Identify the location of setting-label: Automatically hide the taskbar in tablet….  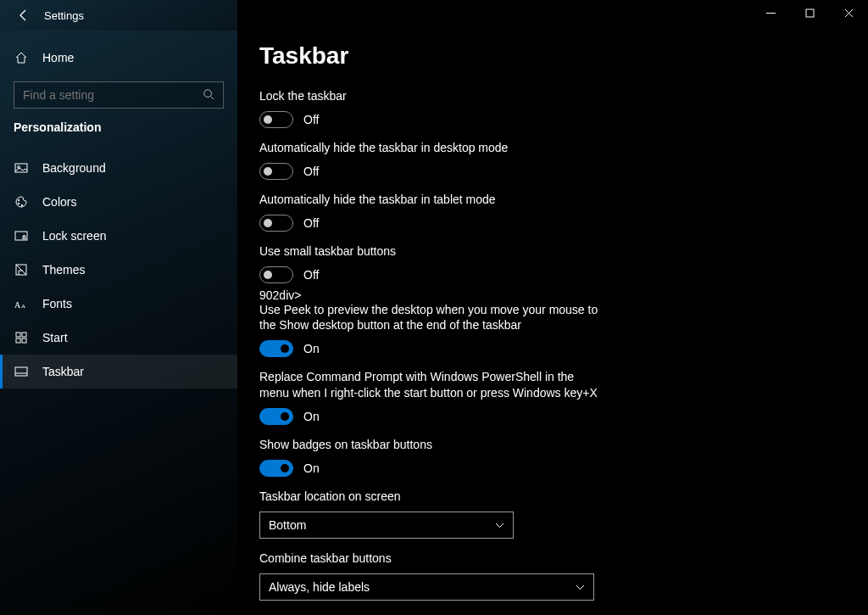
(429, 200).